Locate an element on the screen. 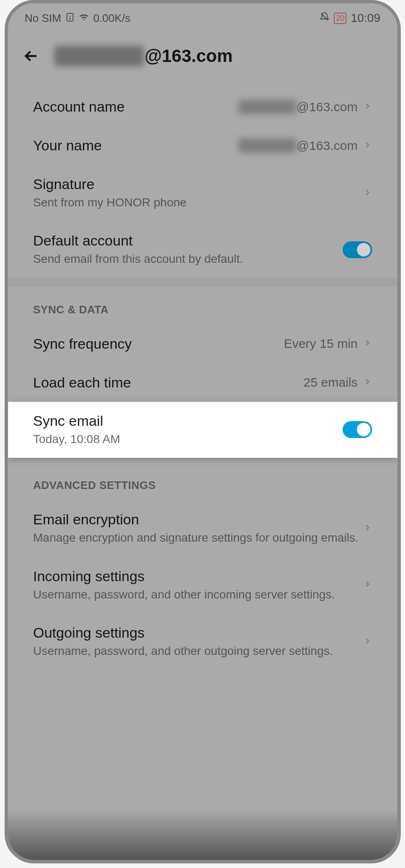 Image resolution: width=405 pixels, height=868 pixels. sim-warning-icon is located at coordinates (70, 19).